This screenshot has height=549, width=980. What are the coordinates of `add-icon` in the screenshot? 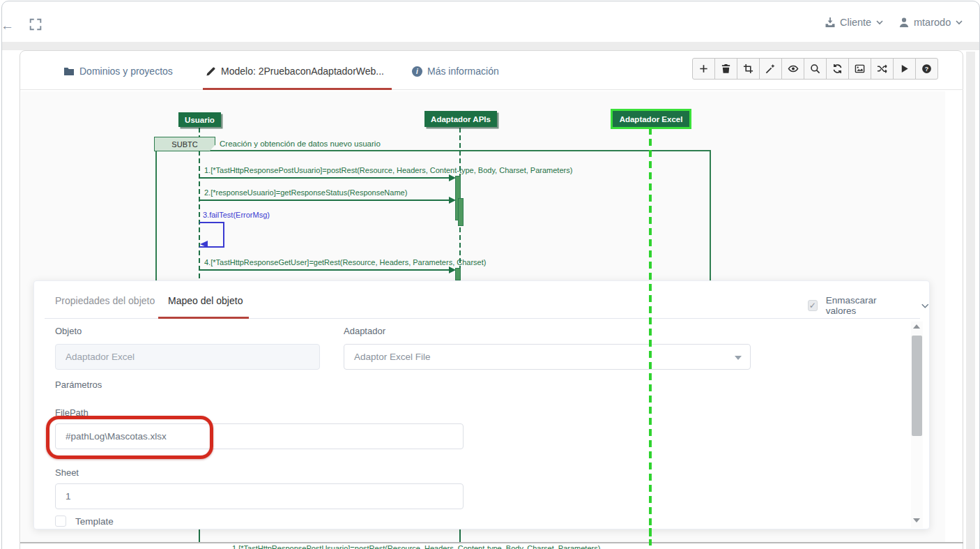 It's located at (704, 68).